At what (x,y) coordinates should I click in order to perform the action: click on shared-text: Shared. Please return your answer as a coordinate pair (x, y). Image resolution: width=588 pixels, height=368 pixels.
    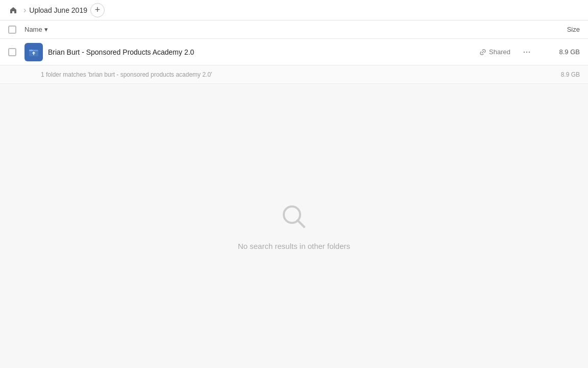
    Looking at the image, I should click on (500, 52).